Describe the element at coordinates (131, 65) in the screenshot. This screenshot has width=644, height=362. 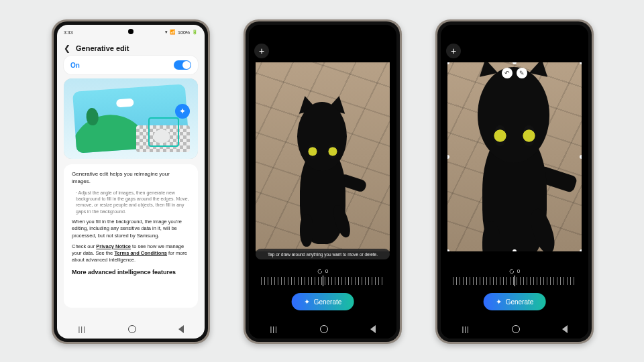
I see `toggle-row: On` at that location.